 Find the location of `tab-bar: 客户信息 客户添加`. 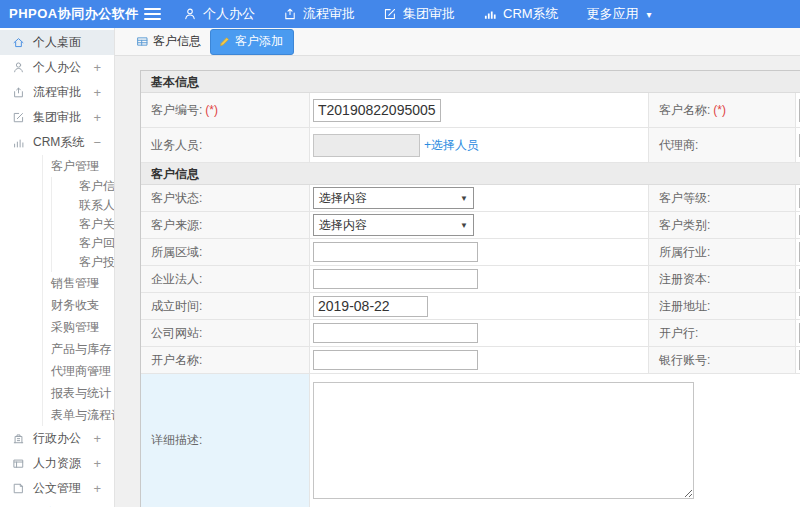

tab-bar: 客户信息 客户添加 is located at coordinates (458, 42).